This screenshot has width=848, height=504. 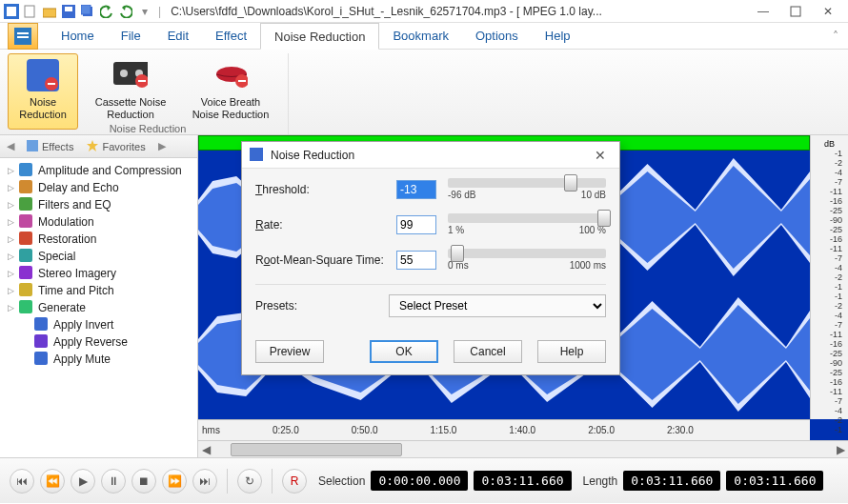 What do you see at coordinates (10, 147) in the screenshot?
I see `sidebar-prev-icon: ◀` at bounding box center [10, 147].